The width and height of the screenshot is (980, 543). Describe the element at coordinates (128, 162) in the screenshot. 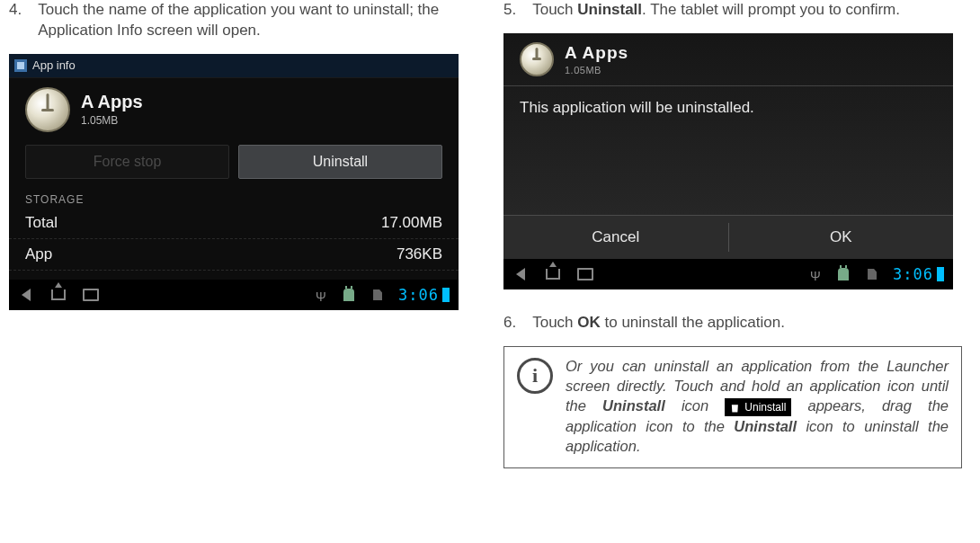

I see `force-stop-button: Force stop` at that location.